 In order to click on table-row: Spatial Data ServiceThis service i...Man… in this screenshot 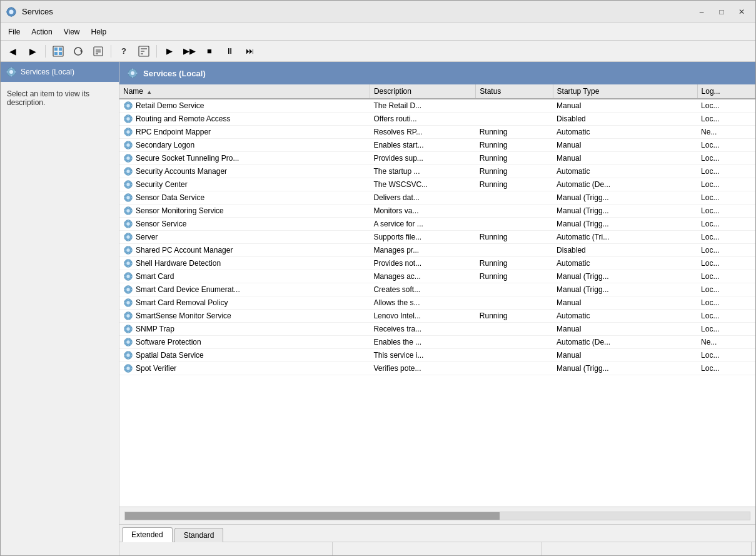, I will do `click(438, 355)`.